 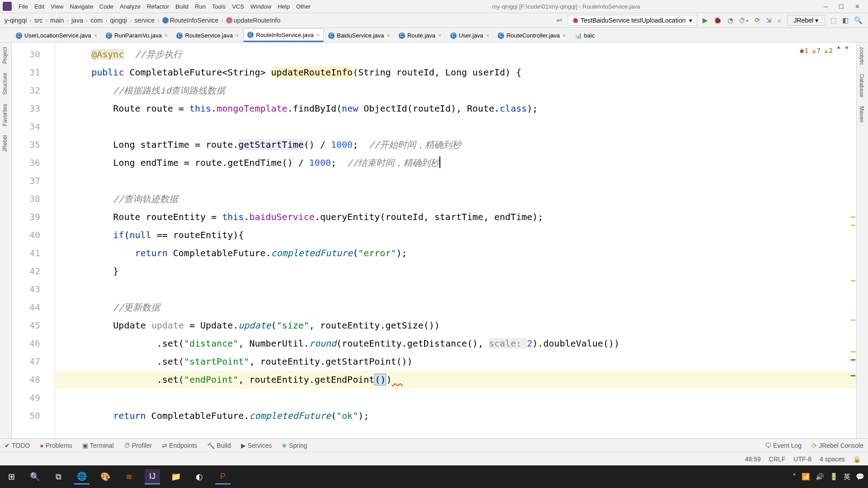 What do you see at coordinates (532, 35) in the screenshot?
I see `tab-routecontroller: CRouteController.java×` at bounding box center [532, 35].